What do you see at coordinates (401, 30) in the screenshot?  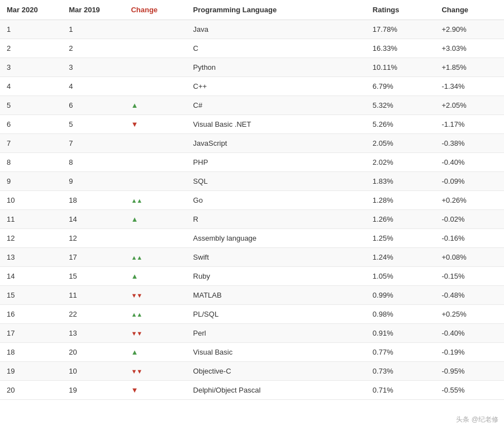 I see `ratings-value: 17.78%` at bounding box center [401, 30].